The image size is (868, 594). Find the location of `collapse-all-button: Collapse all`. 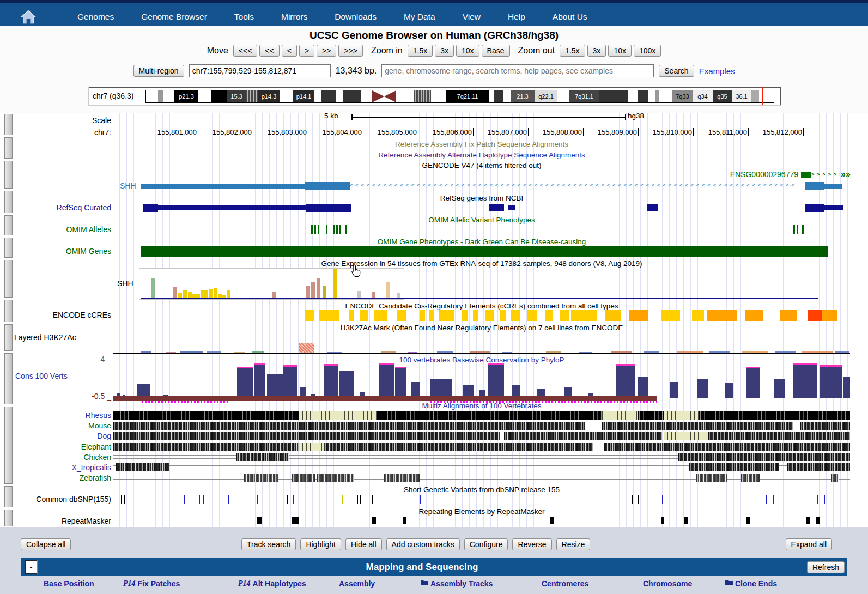

collapse-all-button: Collapse all is located at coordinates (46, 544).